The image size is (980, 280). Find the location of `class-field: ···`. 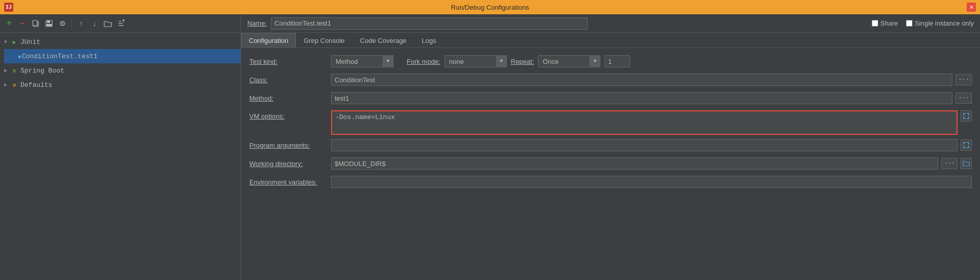

class-field: ··· is located at coordinates (651, 80).